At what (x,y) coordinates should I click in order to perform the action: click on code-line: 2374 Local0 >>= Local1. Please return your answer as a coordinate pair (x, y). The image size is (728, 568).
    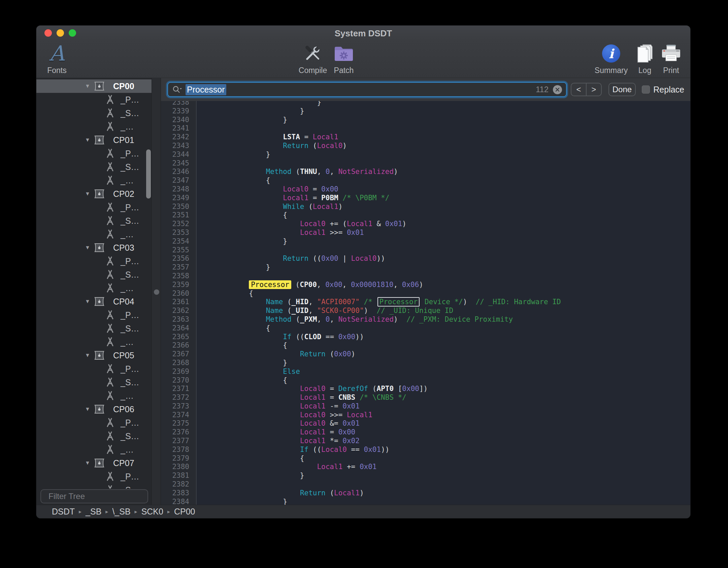
    Looking at the image, I should click on (426, 415).